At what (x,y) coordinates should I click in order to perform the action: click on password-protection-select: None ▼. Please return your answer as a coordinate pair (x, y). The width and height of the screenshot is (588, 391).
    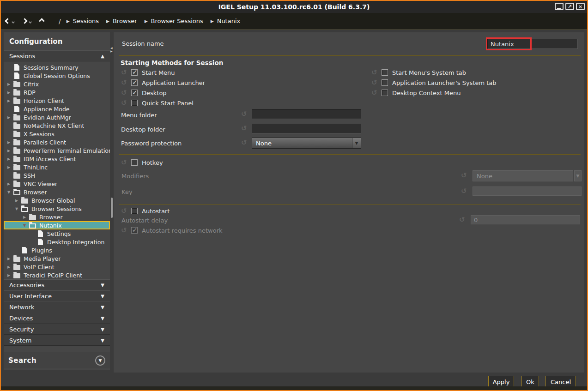
    Looking at the image, I should click on (307, 143).